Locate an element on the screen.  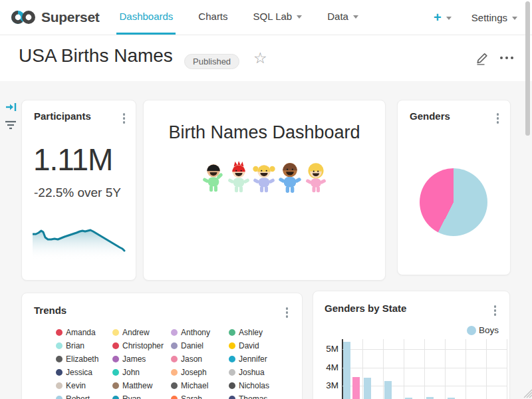
nav-item-label: Charts is located at coordinates (213, 16).